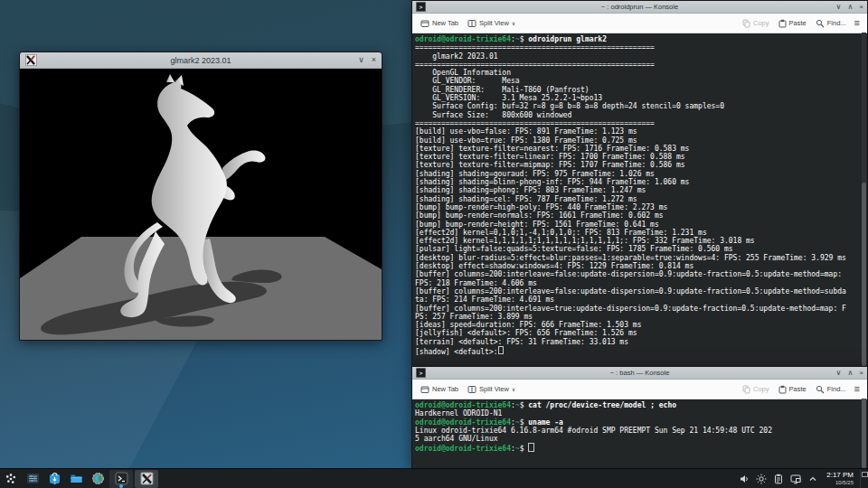 The image size is (868, 488). I want to click on terminal-line: [desktop] effect=shadow:windows=4: FPS: …, so click(637, 266).